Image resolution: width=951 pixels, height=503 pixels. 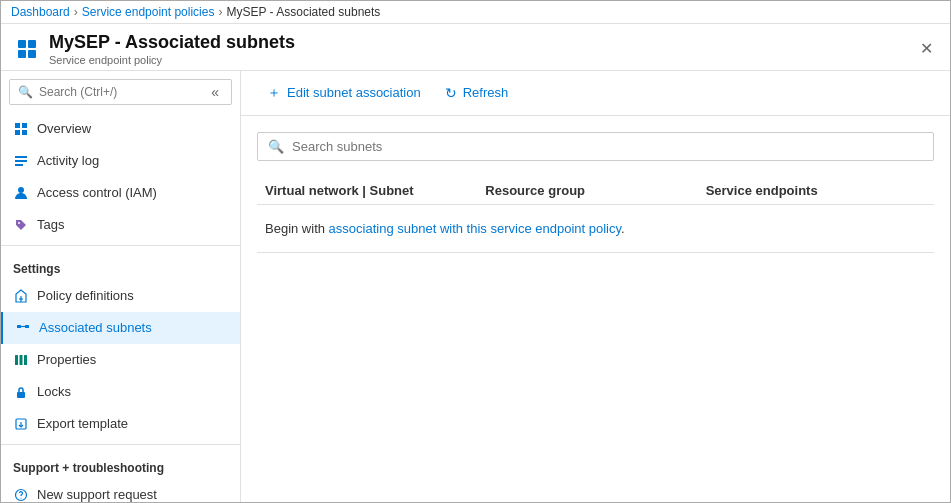 I want to click on breadcrumb-current: MySEP - Associated subnets, so click(x=303, y=12).